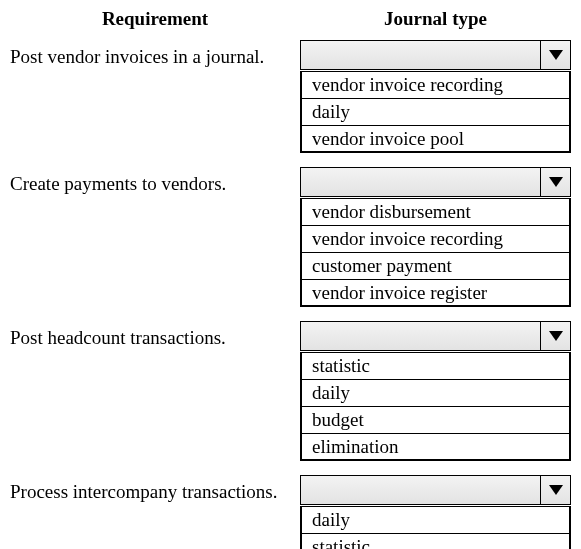 The height and width of the screenshot is (549, 581). What do you see at coordinates (436, 212) in the screenshot?
I see `dropdown-option: vendor disbursement` at bounding box center [436, 212].